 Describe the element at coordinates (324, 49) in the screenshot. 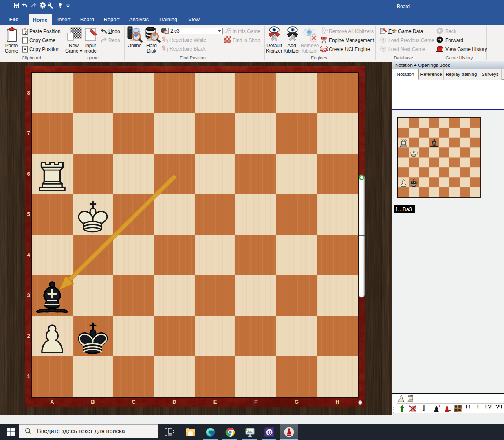

I see `svg-text: UCI` at that location.